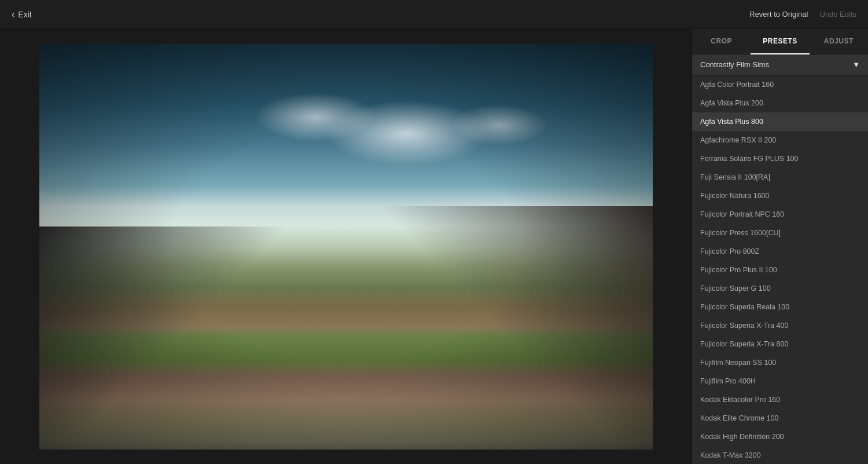 This screenshot has height=464, width=868. I want to click on panel-tabs: CROP PRESETS ADJUST, so click(780, 42).